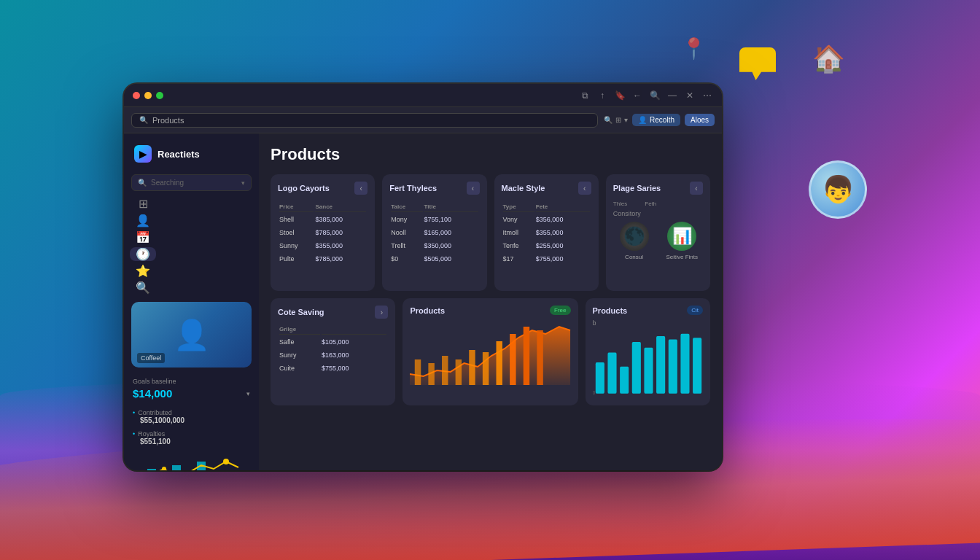 The height and width of the screenshot is (560, 980). What do you see at coordinates (648, 362) in the screenshot?
I see `bar-chart-svg: 0` at bounding box center [648, 362].